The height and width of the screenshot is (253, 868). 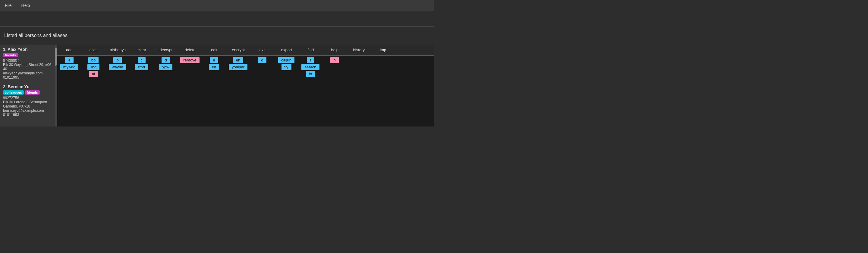 I want to click on cmd-tag-c: c, so click(x=142, y=60).